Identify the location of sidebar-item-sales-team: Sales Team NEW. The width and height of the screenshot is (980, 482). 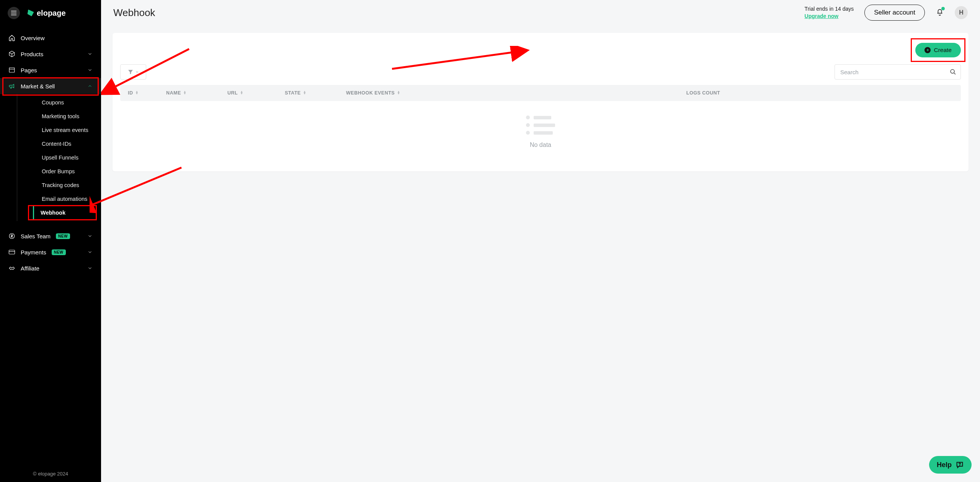
(51, 236).